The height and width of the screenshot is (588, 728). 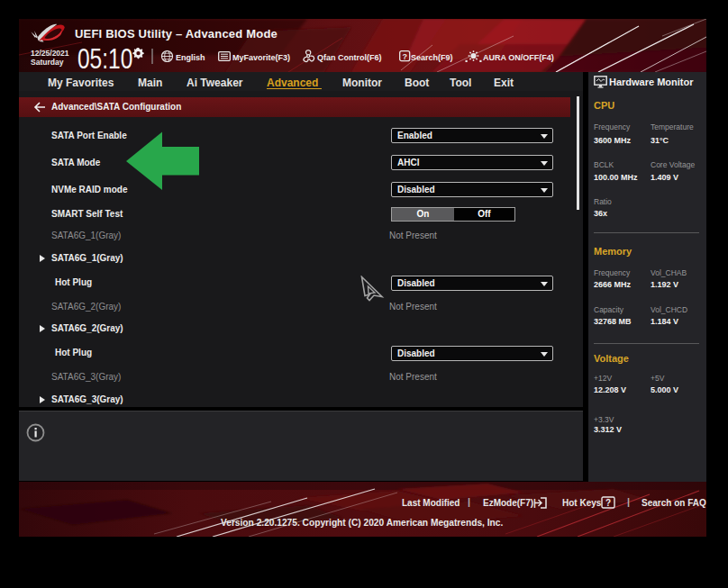 I want to click on svg-text: Qfan Control(F6), so click(x=350, y=58).